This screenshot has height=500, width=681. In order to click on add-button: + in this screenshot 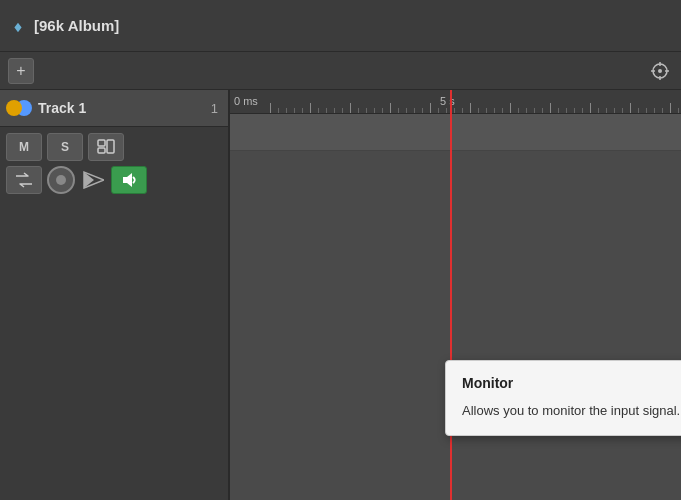, I will do `click(21, 71)`.